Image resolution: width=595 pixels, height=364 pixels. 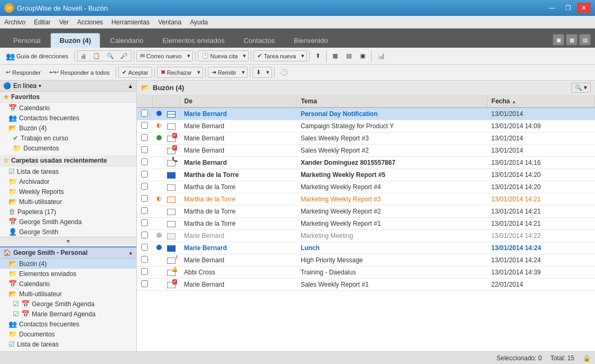 What do you see at coordinates (15, 22) in the screenshot?
I see `menu-archivo: Archivo` at bounding box center [15, 22].